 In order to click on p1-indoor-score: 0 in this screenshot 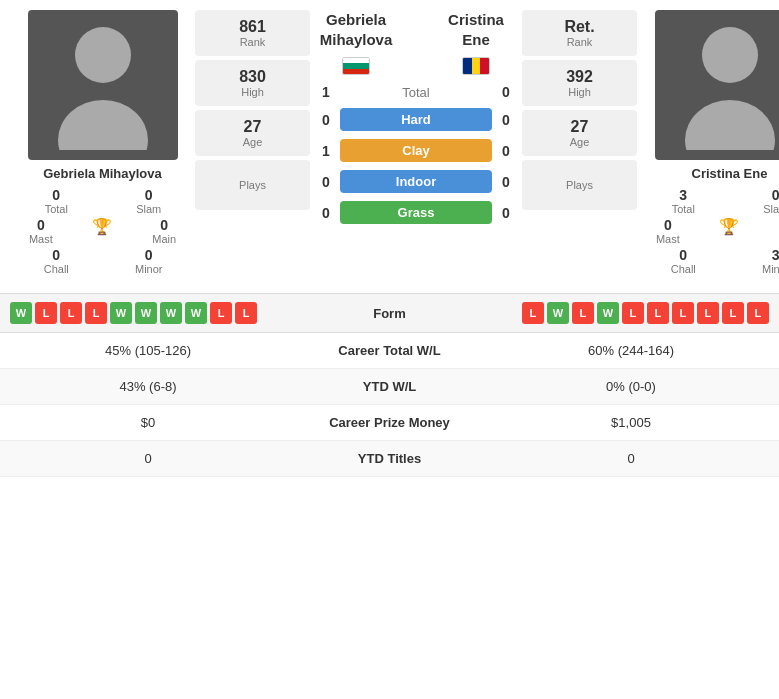, I will do `click(326, 182)`.